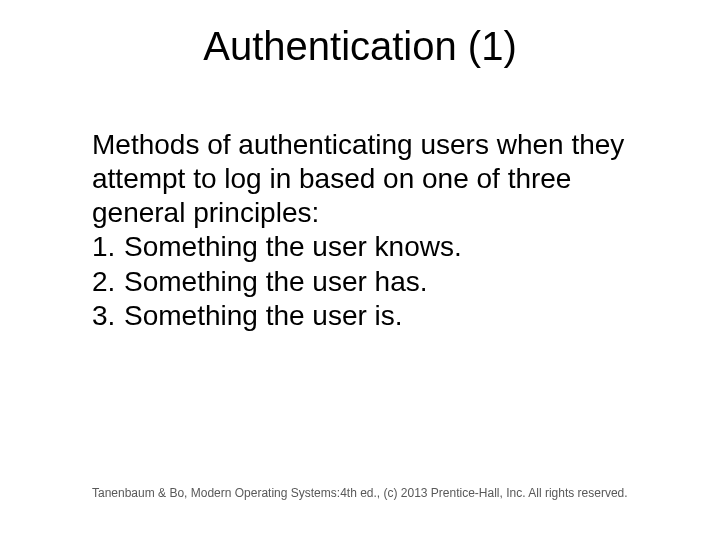  What do you see at coordinates (372, 247) in the screenshot?
I see `list-item: 1.Something the user knows.` at bounding box center [372, 247].